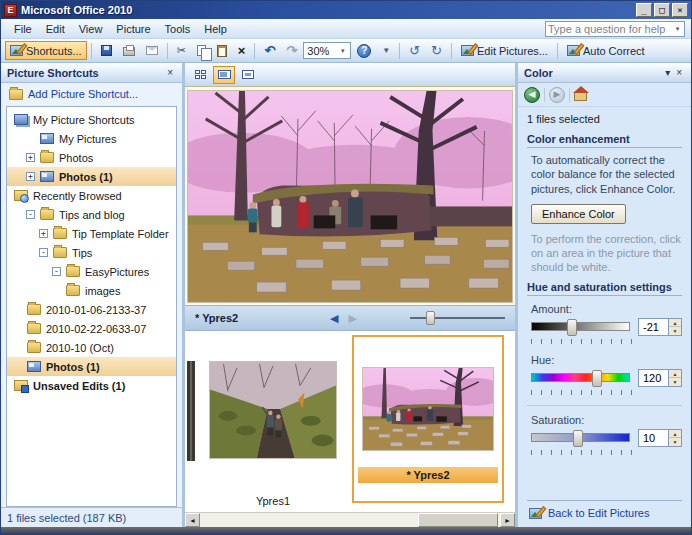 This screenshot has height=535, width=692. What do you see at coordinates (580, 96) in the screenshot?
I see `home-icon` at bounding box center [580, 96].